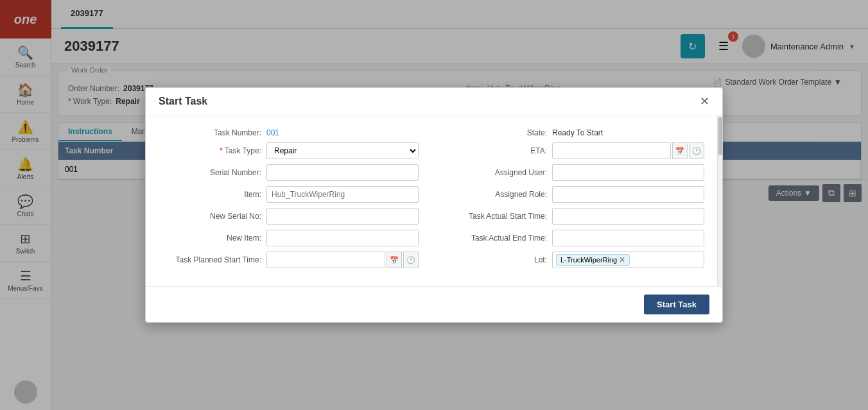  What do you see at coordinates (289, 133) in the screenshot?
I see `task-number-group: Task Number: 001` at bounding box center [289, 133].